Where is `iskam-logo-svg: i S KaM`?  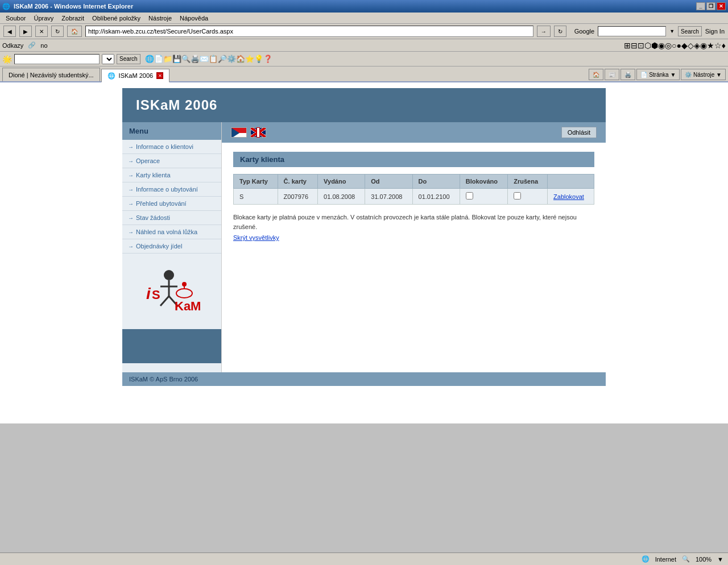
iskam-logo-svg: i S KaM is located at coordinates (172, 290).